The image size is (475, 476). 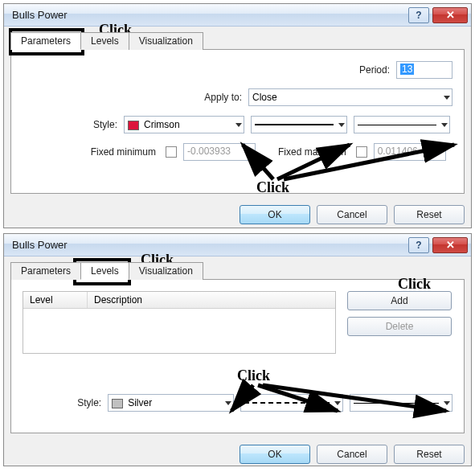 I want to click on add-button: Add, so click(x=399, y=301).